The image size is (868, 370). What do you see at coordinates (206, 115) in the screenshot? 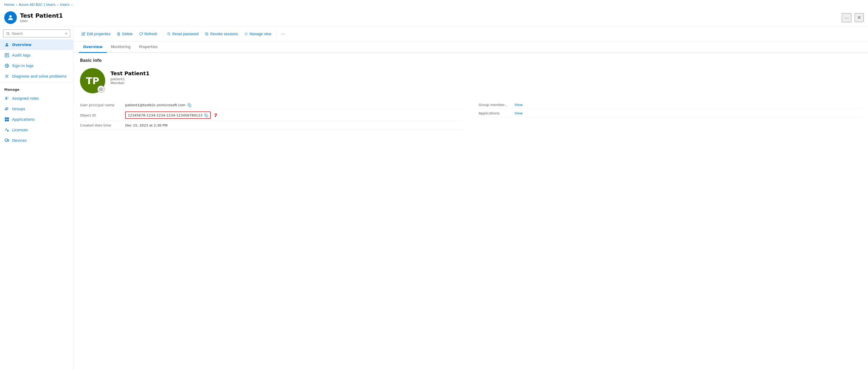
I see `copy-object-id-button` at bounding box center [206, 115].